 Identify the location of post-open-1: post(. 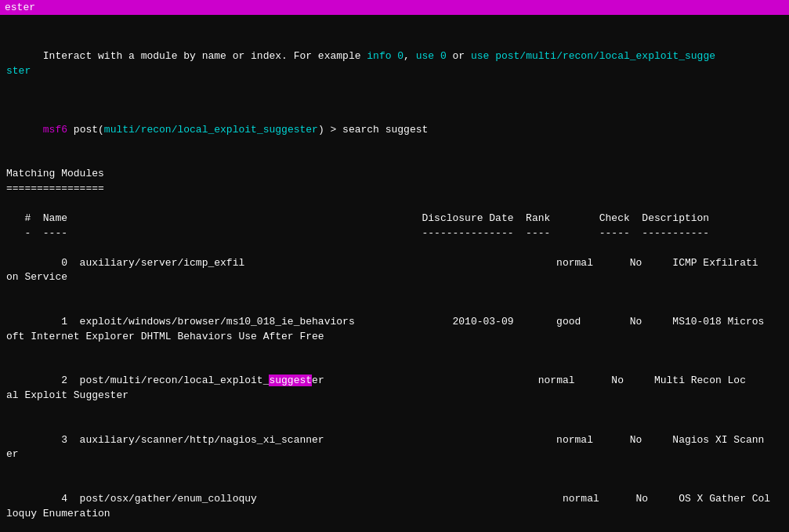
(86, 130).